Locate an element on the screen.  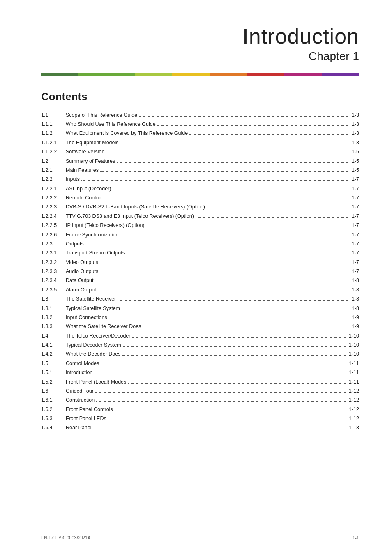
toc-row: 1.2.2.4TTV G.703 DS3 and E3 Input (Telco… is located at coordinates (200, 216).